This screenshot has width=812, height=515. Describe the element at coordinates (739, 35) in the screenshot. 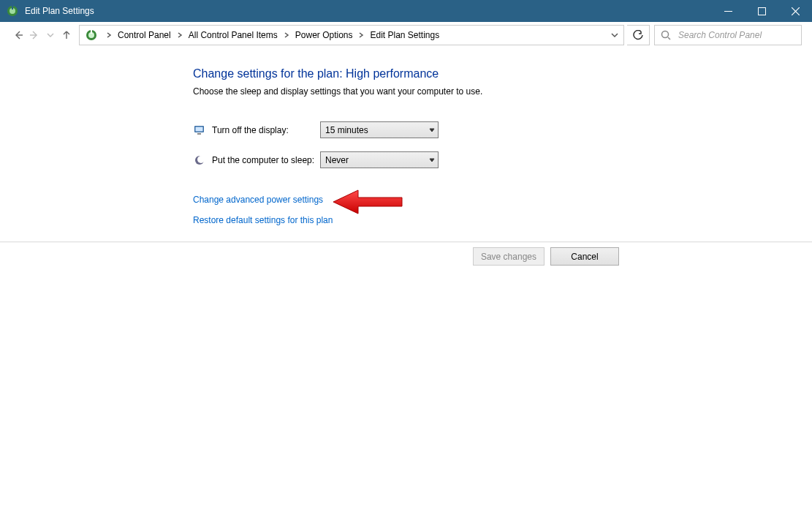

I see `search-input` at that location.